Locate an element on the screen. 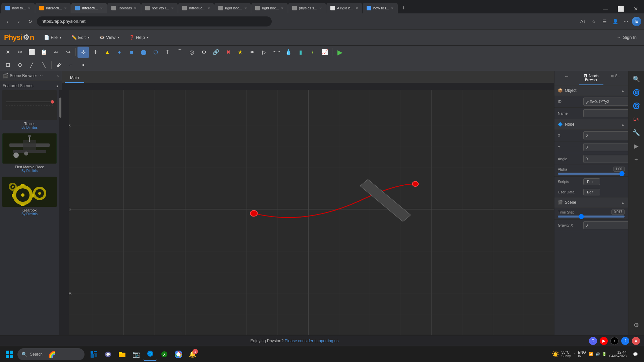 This screenshot has width=644, height=362. network-volume-battery: 📶 🔊 🔋 is located at coordinates (598, 354).